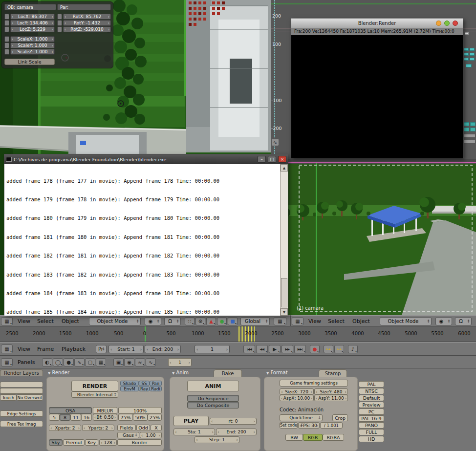 This screenshot has height=451, width=476. Describe the element at coordinates (87, 29) in the screenshot. I see `rotz-field: RotZ: -529.010` at that location.